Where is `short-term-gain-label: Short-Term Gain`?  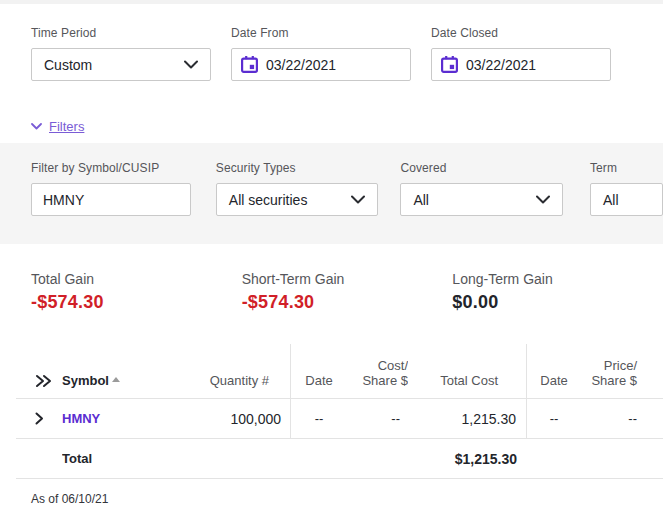 short-term-gain-label: Short-Term Gain is located at coordinates (348, 279).